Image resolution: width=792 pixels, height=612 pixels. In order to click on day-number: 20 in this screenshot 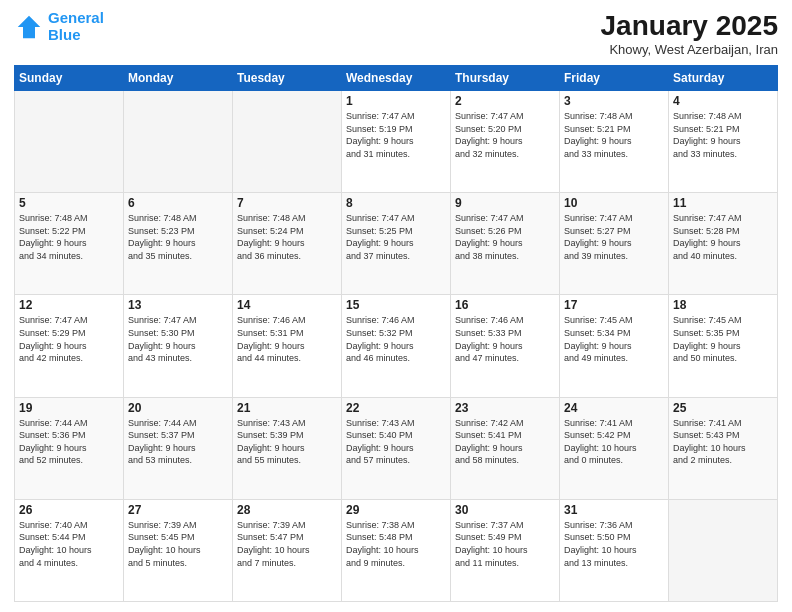, I will do `click(178, 408)`.